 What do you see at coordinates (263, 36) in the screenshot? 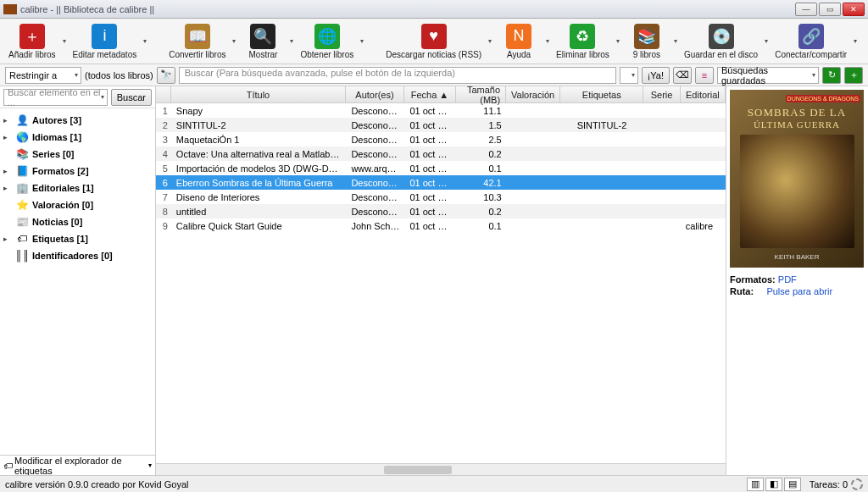
I see `toolbar-icon: 🔍` at bounding box center [263, 36].